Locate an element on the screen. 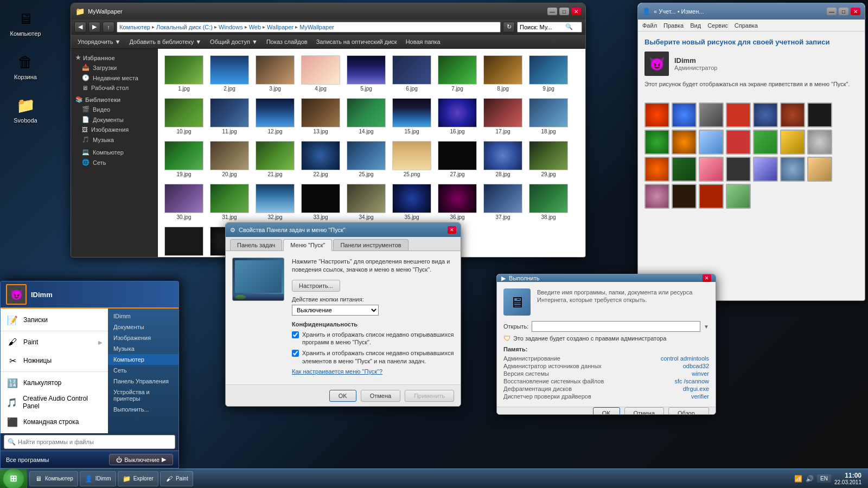 This screenshot has width=868, height=488. start-item-записки: 📝Записки is located at coordinates (54, 320).